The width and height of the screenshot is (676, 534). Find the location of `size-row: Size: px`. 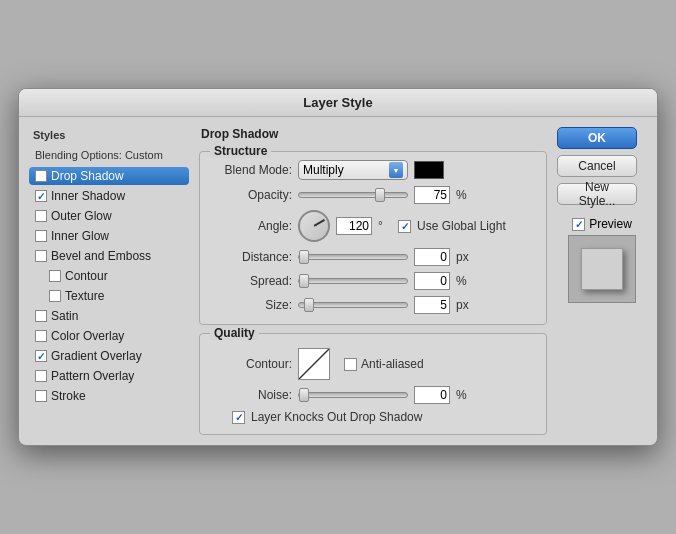

size-row: Size: px is located at coordinates (373, 305).